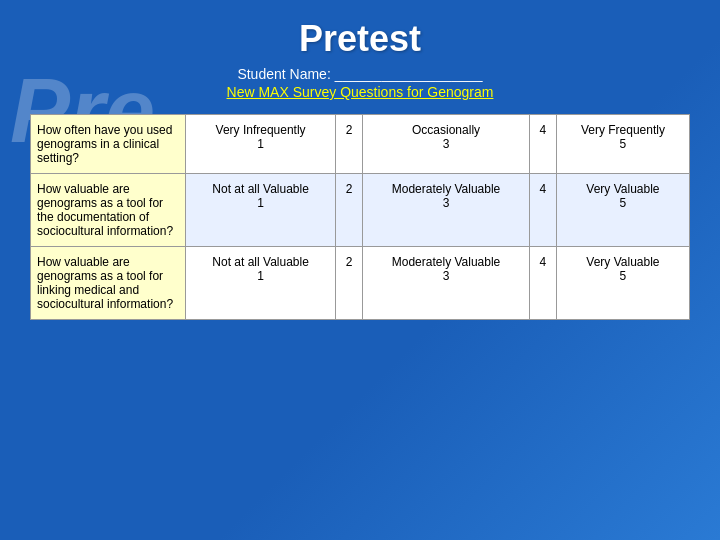  What do you see at coordinates (360, 92) in the screenshot?
I see `survey-subtitle: New MAX Survey Questions for Genogram` at bounding box center [360, 92].